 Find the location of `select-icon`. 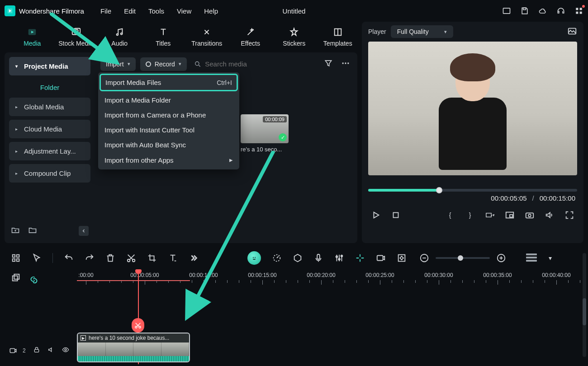

select-icon is located at coordinates (37, 258).